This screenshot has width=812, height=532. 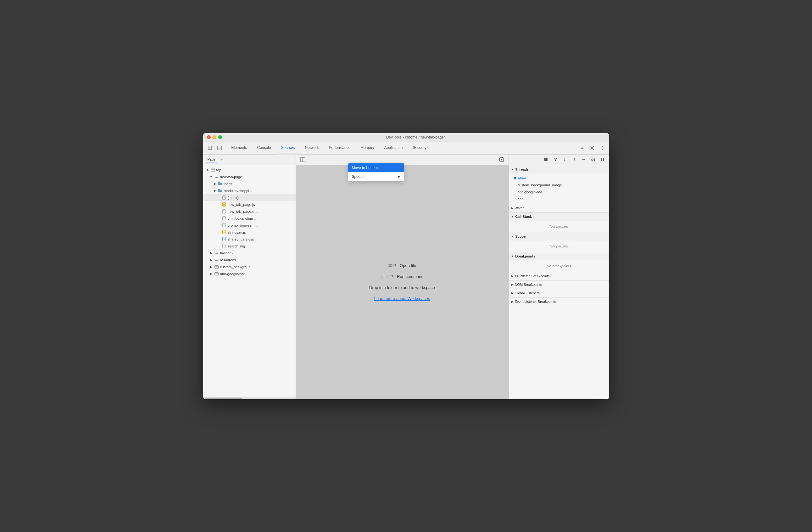 I want to click on center-content: ⌘ P Open file ⌘ ⇧ P Run command Drop in …, so click(x=402, y=282).